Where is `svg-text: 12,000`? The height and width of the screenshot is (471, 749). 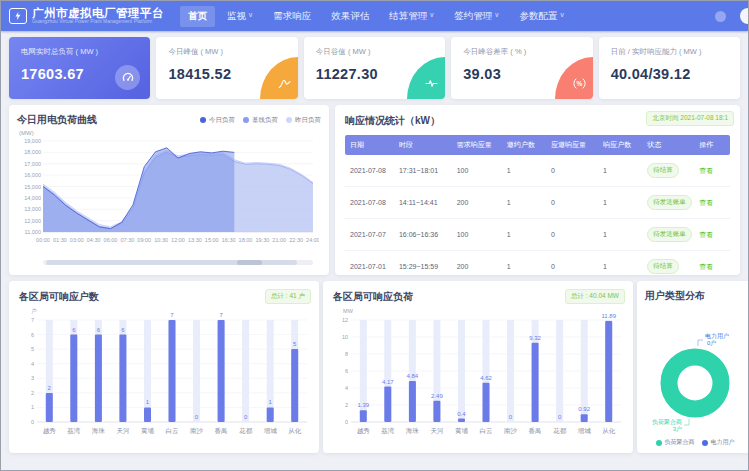 svg-text: 12,000 is located at coordinates (32, 221).